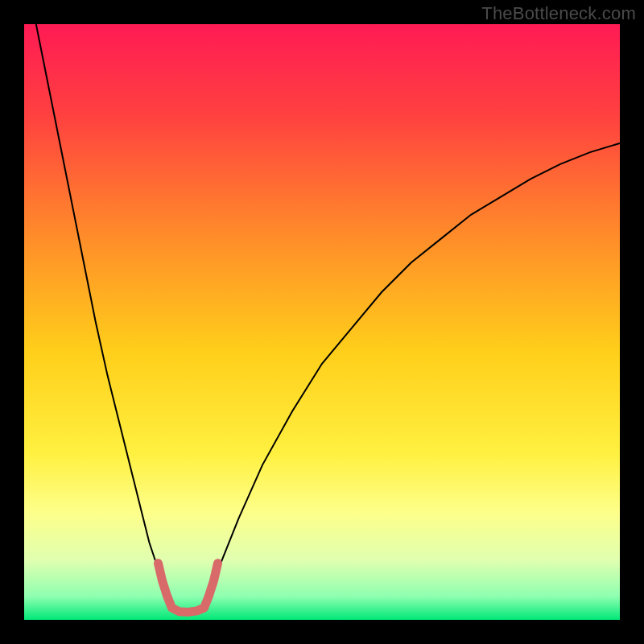  I want to click on watermark-text: TheBottleneck.com, so click(559, 14).